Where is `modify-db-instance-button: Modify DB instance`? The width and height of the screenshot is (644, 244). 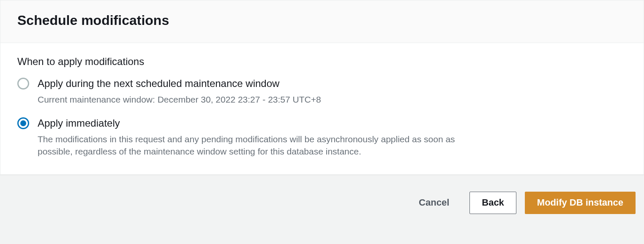
modify-db-instance-button: Modify DB instance is located at coordinates (580, 203).